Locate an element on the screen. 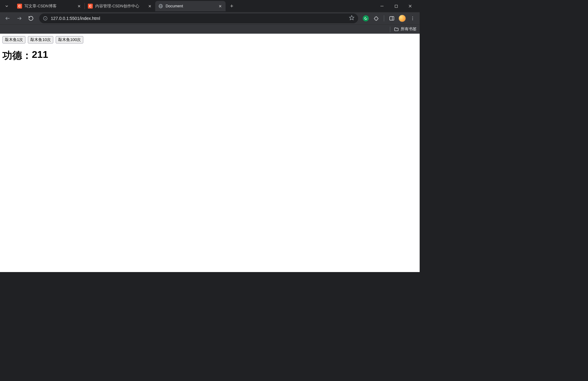 This screenshot has height=381, width=588. folder-icon is located at coordinates (396, 29).